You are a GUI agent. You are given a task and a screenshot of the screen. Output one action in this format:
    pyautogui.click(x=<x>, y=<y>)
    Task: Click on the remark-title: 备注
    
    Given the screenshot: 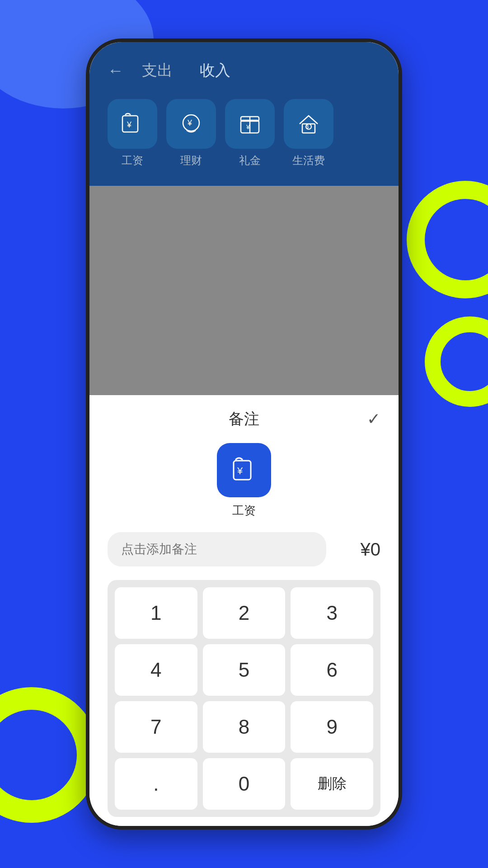 What is the action you would take?
    pyautogui.click(x=244, y=419)
    